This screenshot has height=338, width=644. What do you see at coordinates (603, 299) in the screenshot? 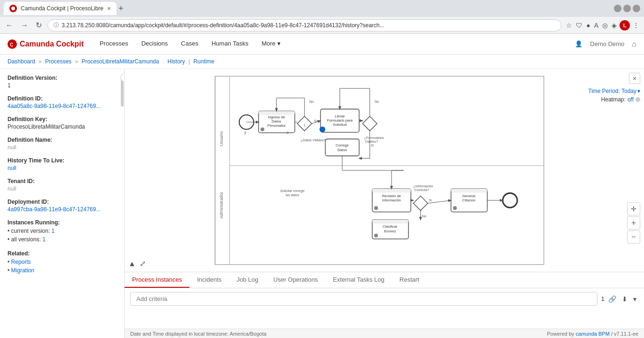
I see `search-count: 1` at bounding box center [603, 299].